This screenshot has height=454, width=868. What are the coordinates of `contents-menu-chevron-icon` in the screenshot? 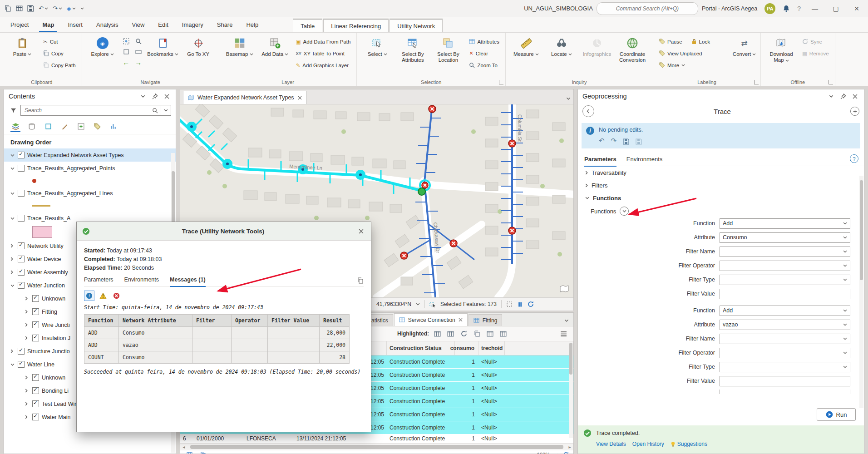 It's located at (143, 96).